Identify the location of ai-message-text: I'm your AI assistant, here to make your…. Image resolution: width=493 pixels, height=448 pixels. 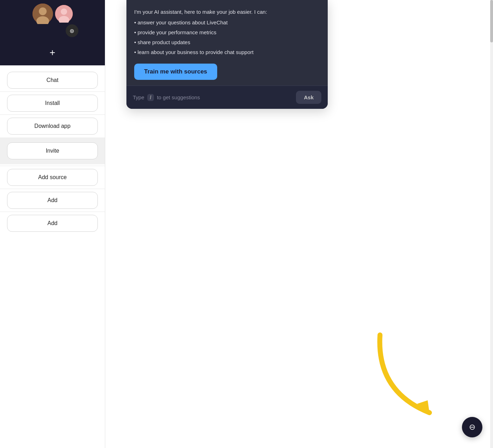
(227, 44).